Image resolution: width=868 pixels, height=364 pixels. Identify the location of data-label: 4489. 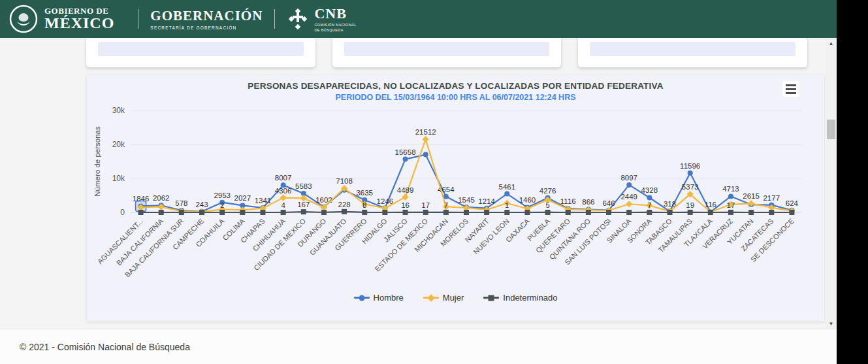
(406, 190).